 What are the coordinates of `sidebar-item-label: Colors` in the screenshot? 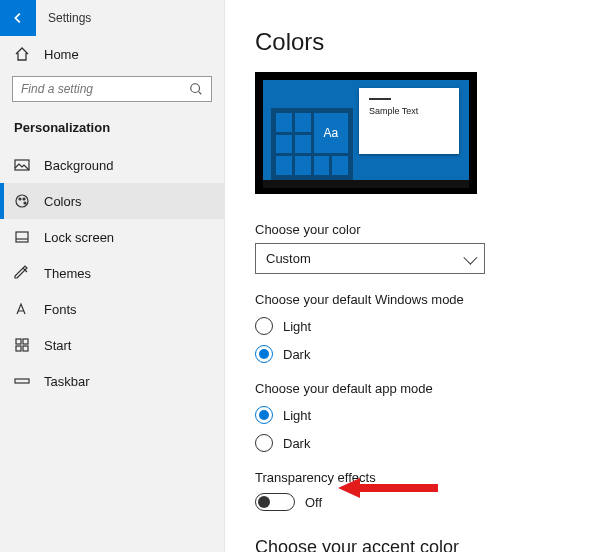 It's located at (63, 202).